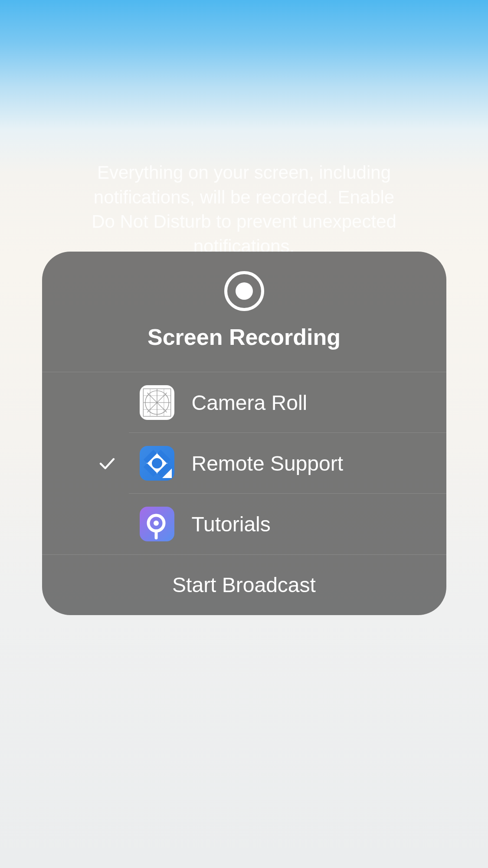 Image resolution: width=488 pixels, height=868 pixels. I want to click on recording-warning-text: Everything on your screen, including not…, so click(244, 210).